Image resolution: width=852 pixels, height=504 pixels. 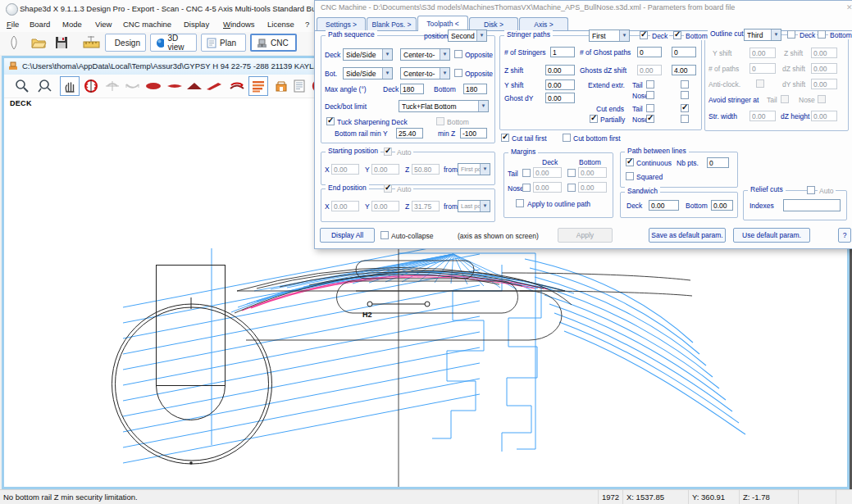 What do you see at coordinates (594, 119) in the screenshot?
I see `partially-checkbox` at bounding box center [594, 119].